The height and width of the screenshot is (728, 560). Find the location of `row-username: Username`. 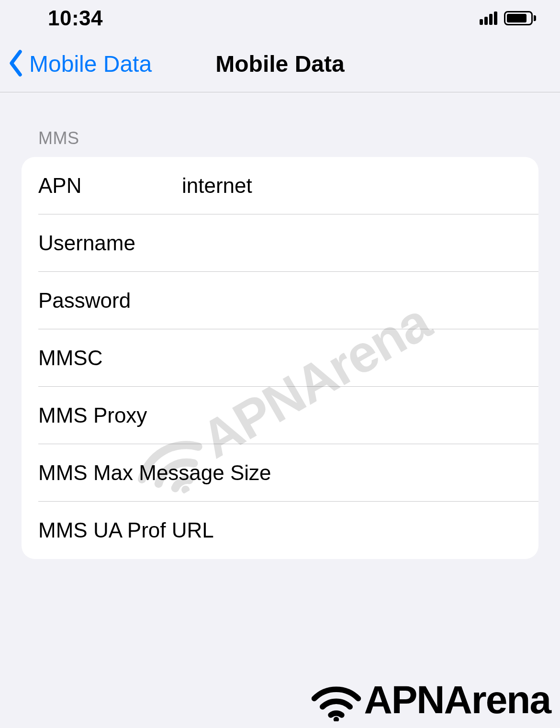

row-username: Username is located at coordinates (280, 243).